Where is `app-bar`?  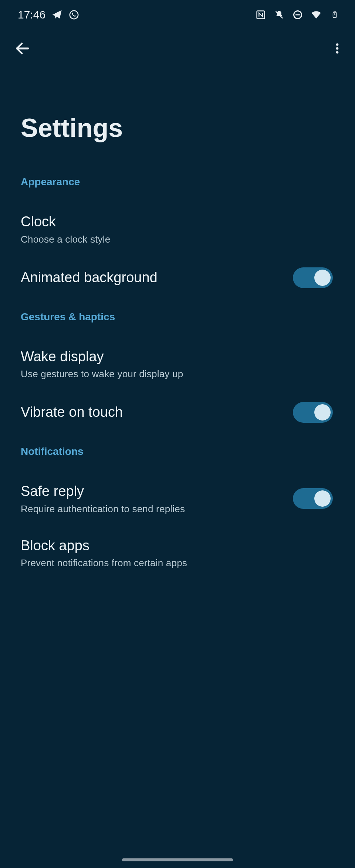 app-bar is located at coordinates (178, 49).